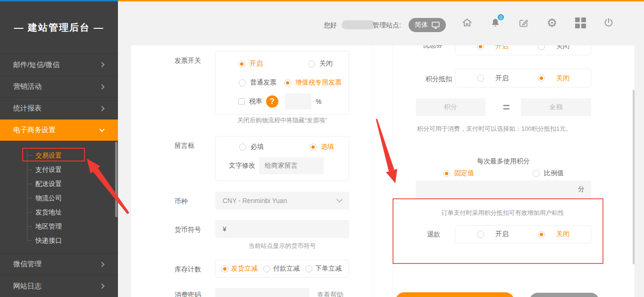 This screenshot has height=297, width=644. What do you see at coordinates (267, 269) in the screenshot?
I see `pay-deduct-radio` at bounding box center [267, 269].